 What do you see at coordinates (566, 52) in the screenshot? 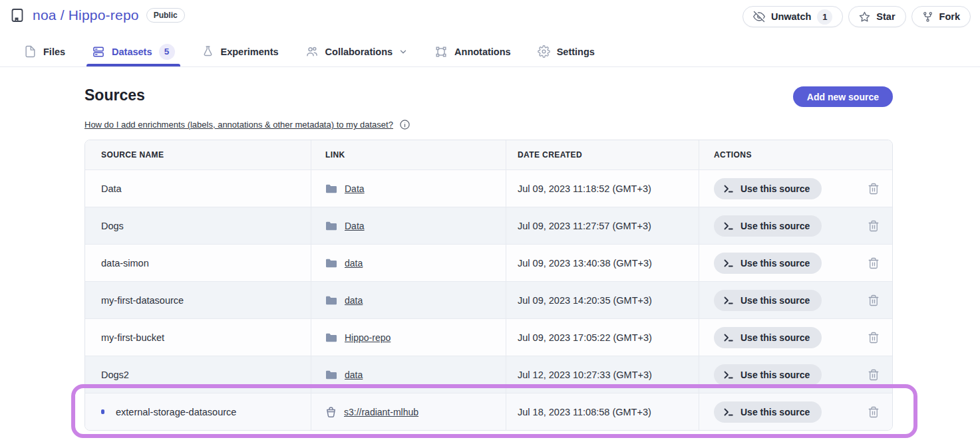
I see `tab-settings: Settings` at bounding box center [566, 52].